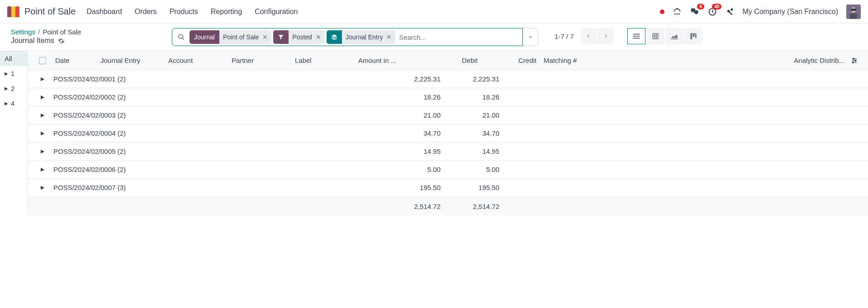 Image resolution: width=868 pixels, height=308 pixels. I want to click on col-analytic: Analytic Distrib..., so click(726, 61).